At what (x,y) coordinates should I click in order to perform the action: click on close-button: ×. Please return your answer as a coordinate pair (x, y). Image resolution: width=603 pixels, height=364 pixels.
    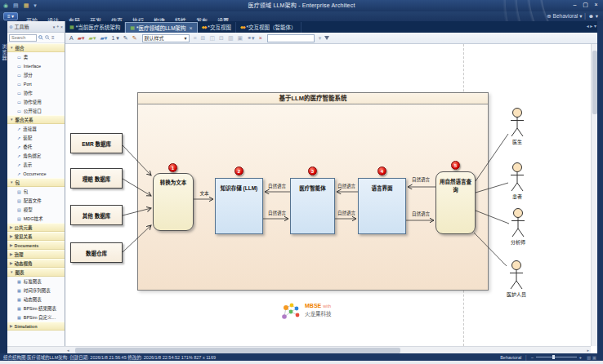
    Looking at the image, I should click on (596, 5).